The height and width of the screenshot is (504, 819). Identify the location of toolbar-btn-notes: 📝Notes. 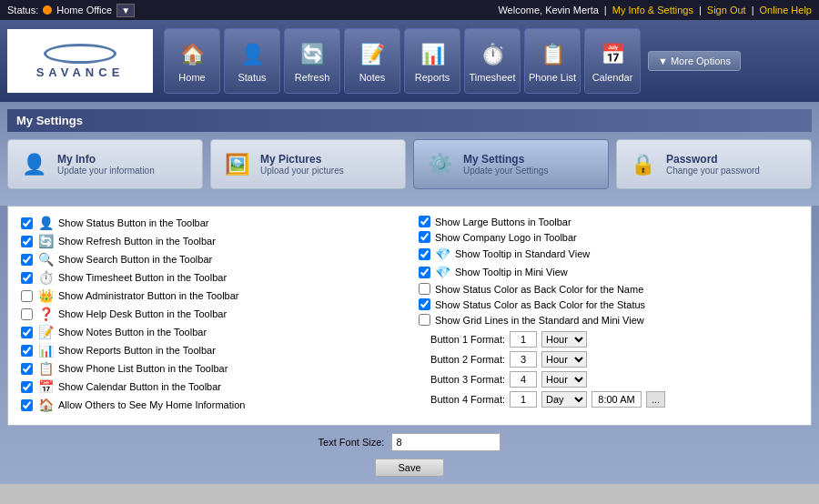
(372, 61).